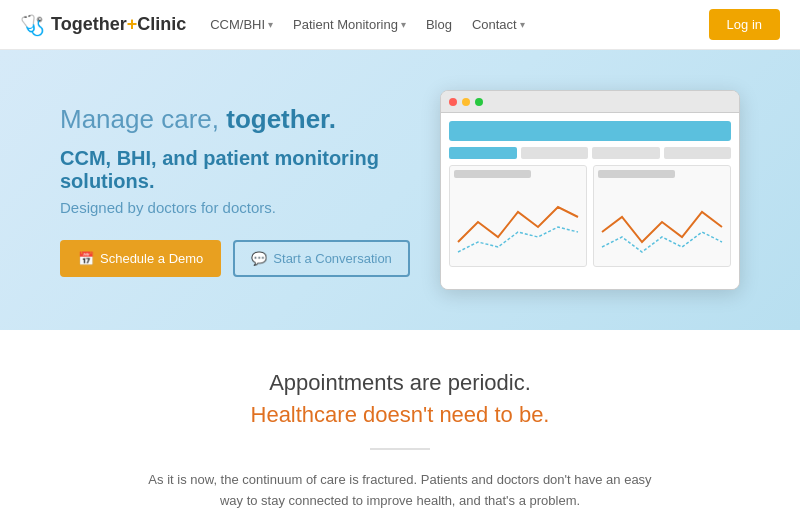  I want to click on ss-panel-right, so click(662, 216).